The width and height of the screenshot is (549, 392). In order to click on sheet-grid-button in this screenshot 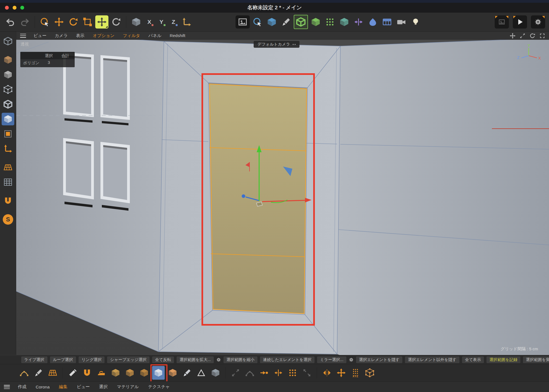, I will do `click(387, 22)`.